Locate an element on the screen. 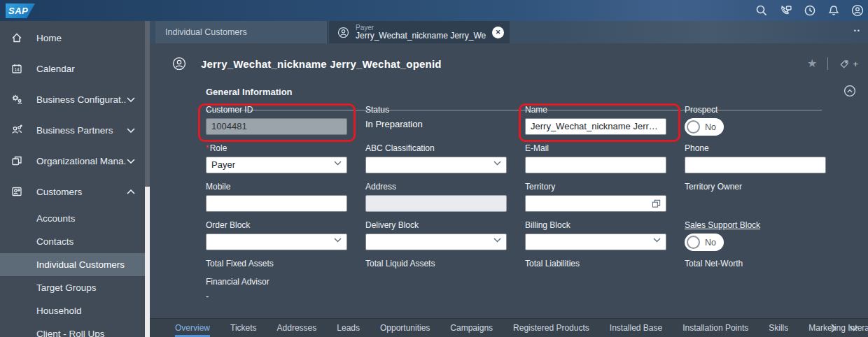  sidebar-item-label: Customers is located at coordinates (81, 192).